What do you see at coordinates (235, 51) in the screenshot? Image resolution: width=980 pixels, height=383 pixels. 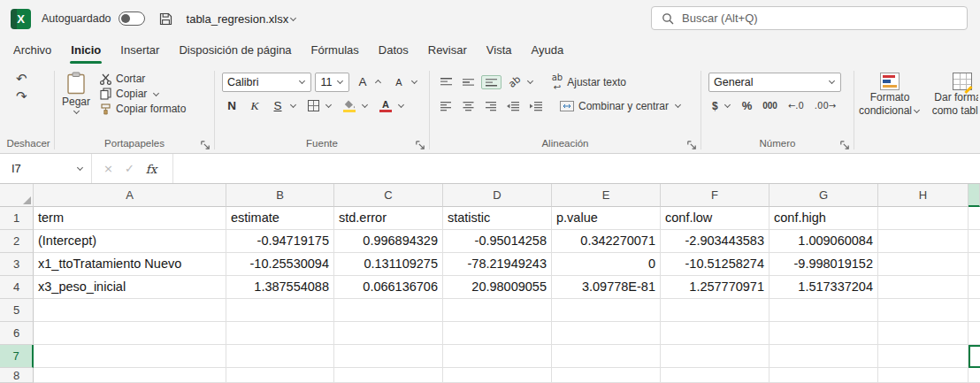 I see `tab-disposicion: Disposición de página` at bounding box center [235, 51].